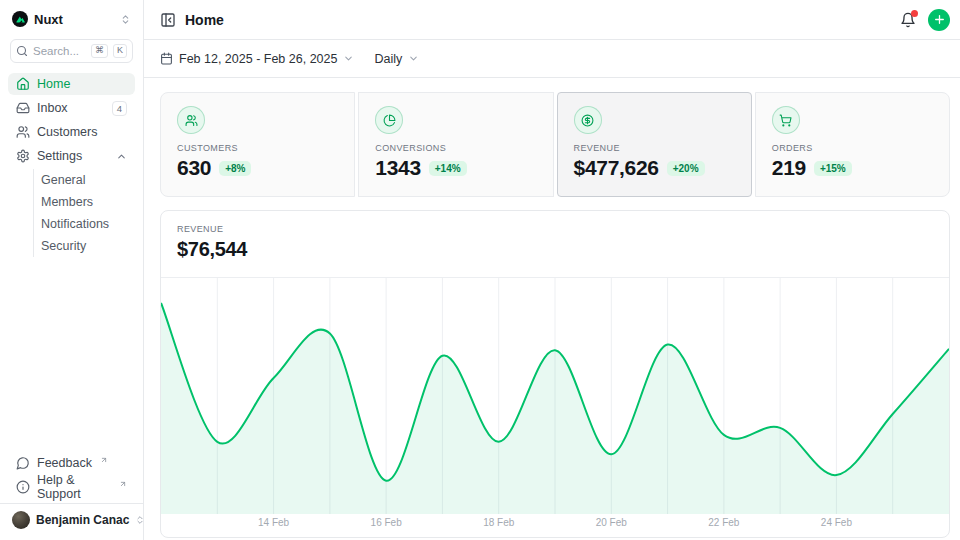 The image size is (960, 540). Describe the element at coordinates (654, 144) in the screenshot. I see `stat-card-revenue: REVENUE $477,626 +20%` at that location.